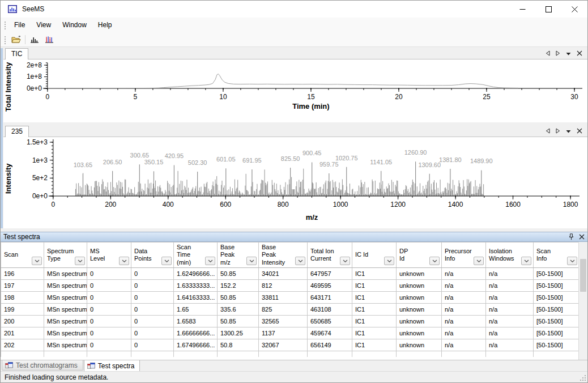  I want to click on dock-titlebar: Test spectra, so click(294, 237).